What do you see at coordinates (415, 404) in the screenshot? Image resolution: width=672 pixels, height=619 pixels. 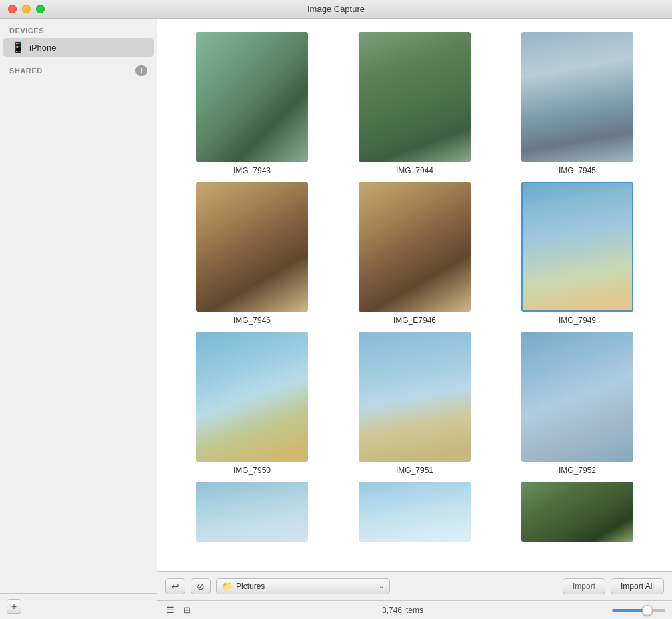 I see `photo-item-7951: IMG_7951` at bounding box center [415, 404].